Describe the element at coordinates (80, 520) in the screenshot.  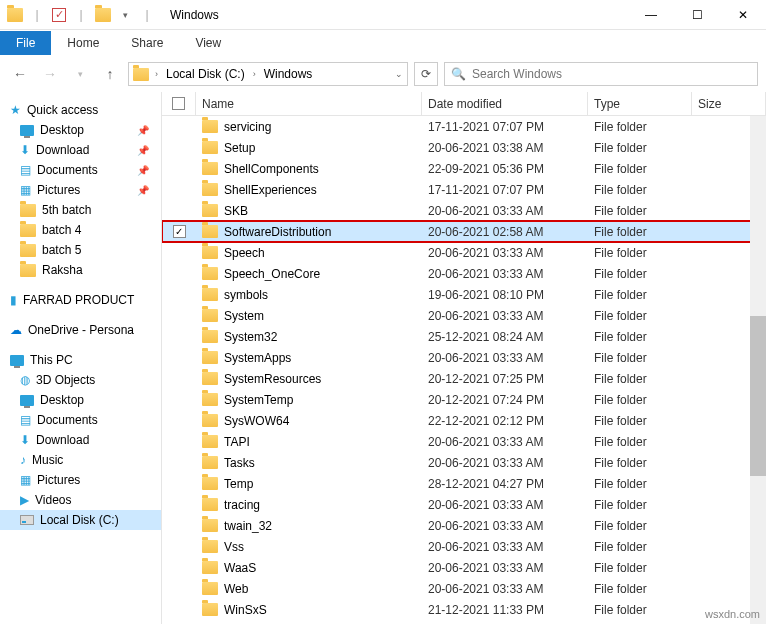
I see `sidebar-local-disk: Local Disk (C:)` at that location.